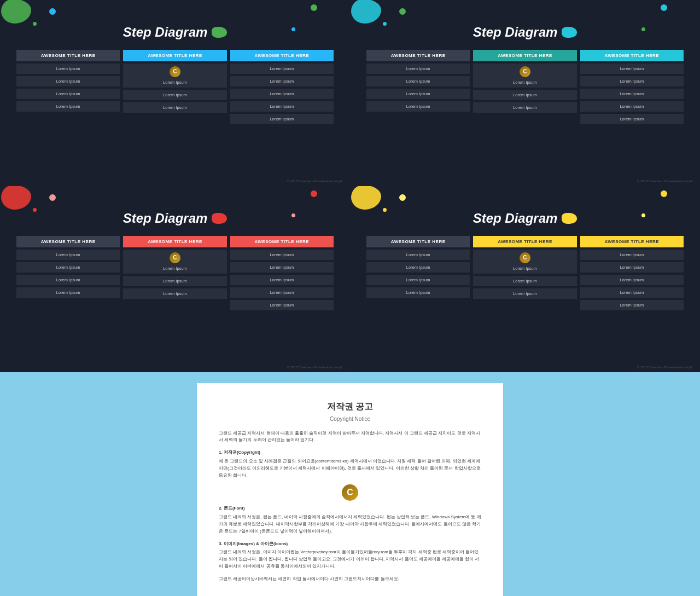 This screenshot has height=596, width=700. What do you see at coordinates (350, 464) in the screenshot?
I see `copyright-section-1: 1. 저작권(Copyright) 에 온 그랜드의 요소 및 사례검은 근절의…` at bounding box center [350, 464].